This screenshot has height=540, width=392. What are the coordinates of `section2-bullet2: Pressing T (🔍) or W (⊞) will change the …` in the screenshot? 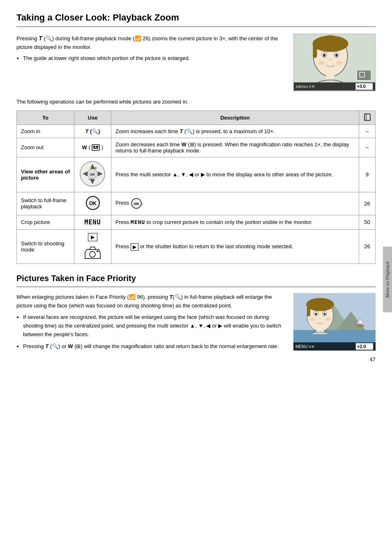 It's located at (154, 347).